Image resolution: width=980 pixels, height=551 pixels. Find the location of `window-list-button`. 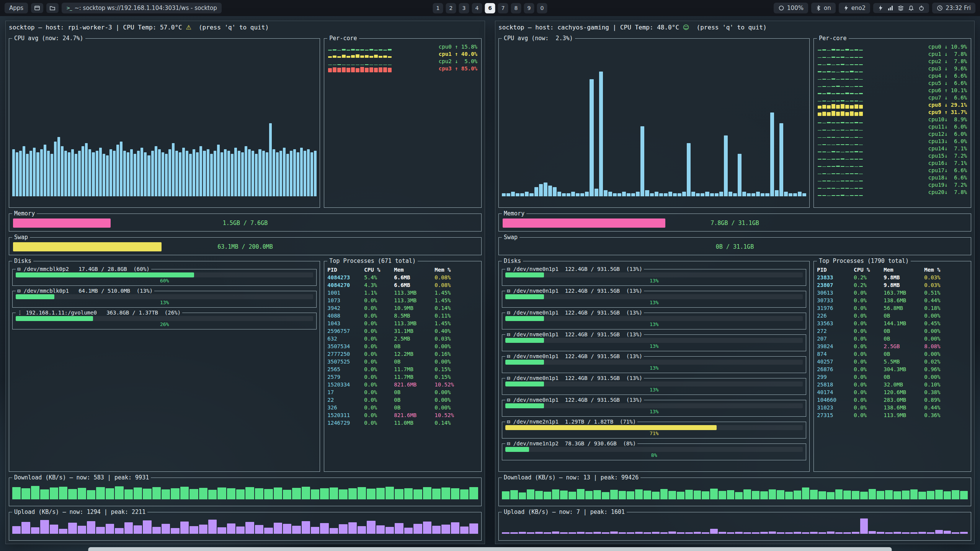

window-list-button is located at coordinates (37, 8).